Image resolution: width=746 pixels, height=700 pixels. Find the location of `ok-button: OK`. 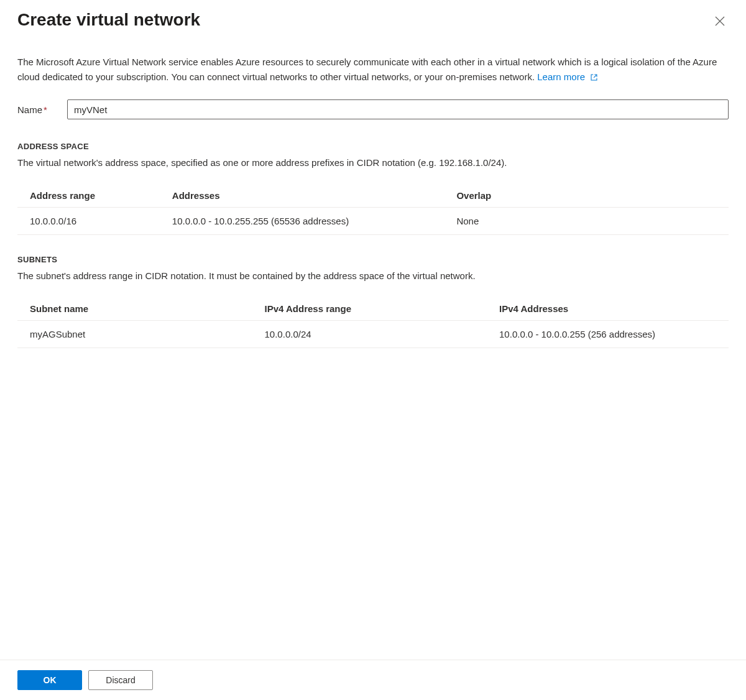

ok-button: OK is located at coordinates (50, 680).